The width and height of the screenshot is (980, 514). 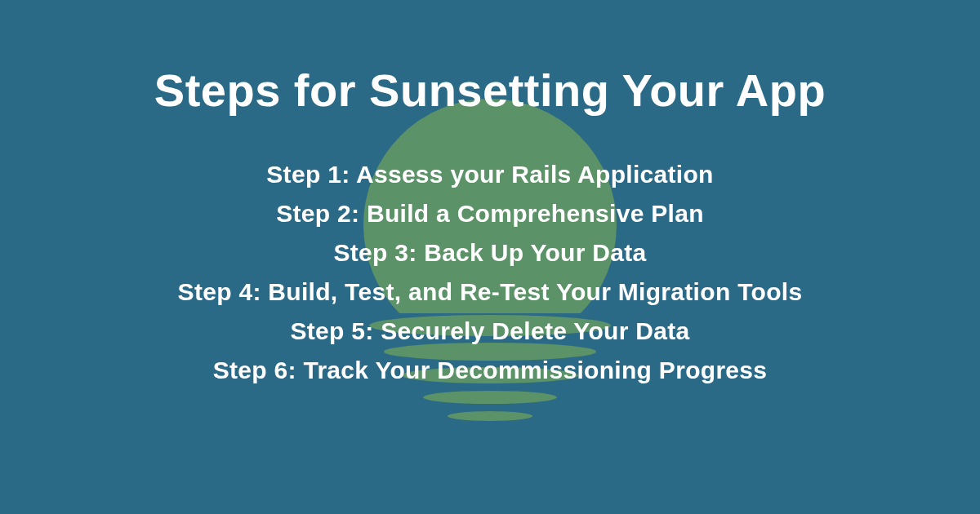 I want to click on step-item: Step 1: Assess your Rails Application, so click(x=490, y=175).